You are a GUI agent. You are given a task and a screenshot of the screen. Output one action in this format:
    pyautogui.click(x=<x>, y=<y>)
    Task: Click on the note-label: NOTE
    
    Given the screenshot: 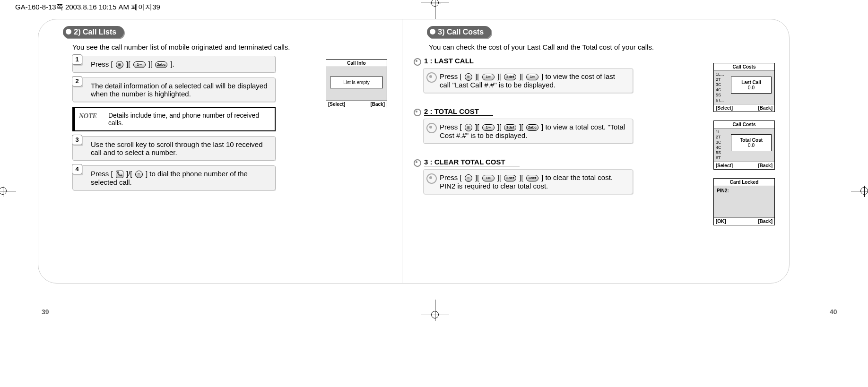 What is the action you would take?
    pyautogui.click(x=88, y=116)
    